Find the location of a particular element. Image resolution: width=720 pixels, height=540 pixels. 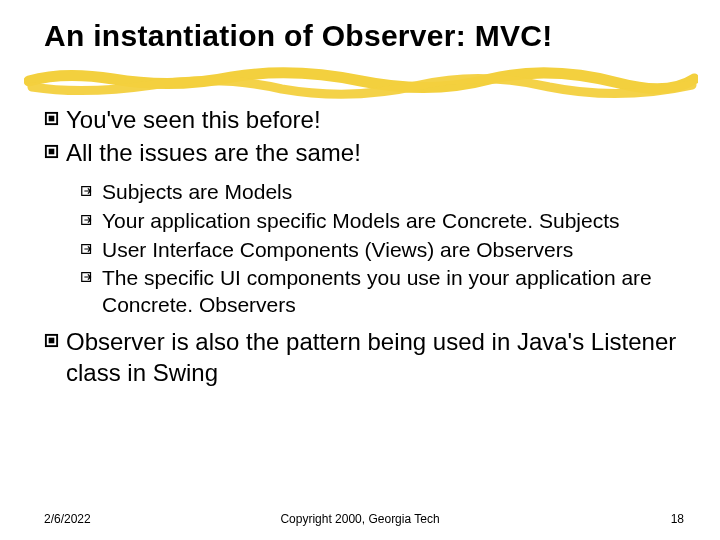

footer-copyright: Copyright 2000, Georgia Tech is located at coordinates (360, 519).